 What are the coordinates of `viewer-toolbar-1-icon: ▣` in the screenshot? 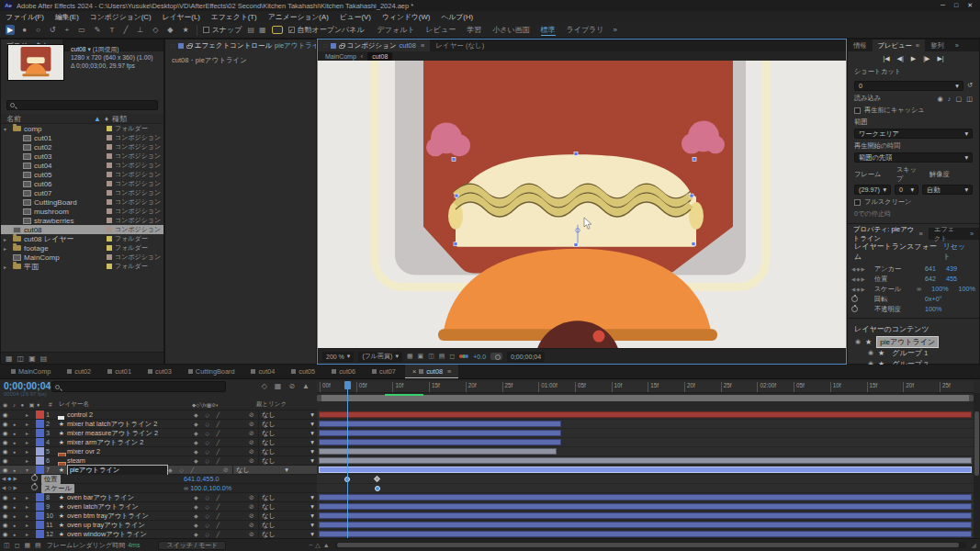 It's located at (421, 356).